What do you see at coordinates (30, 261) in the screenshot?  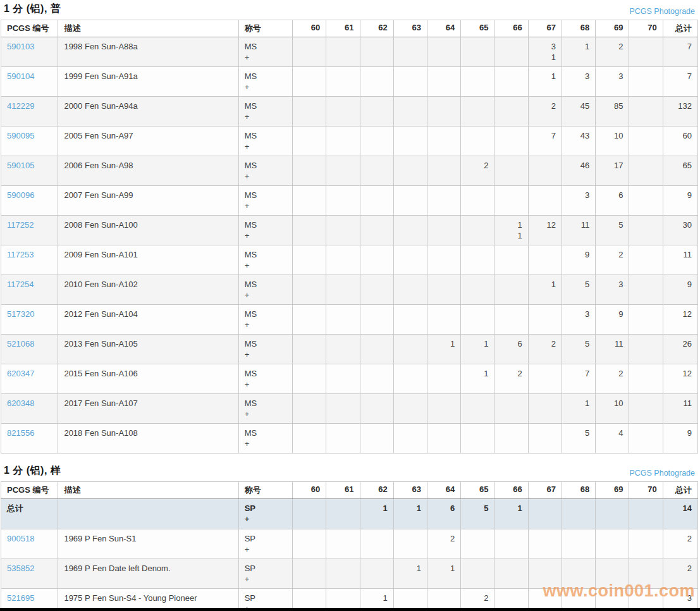 I see `pcgs-number-cell: 117253` at bounding box center [30, 261].